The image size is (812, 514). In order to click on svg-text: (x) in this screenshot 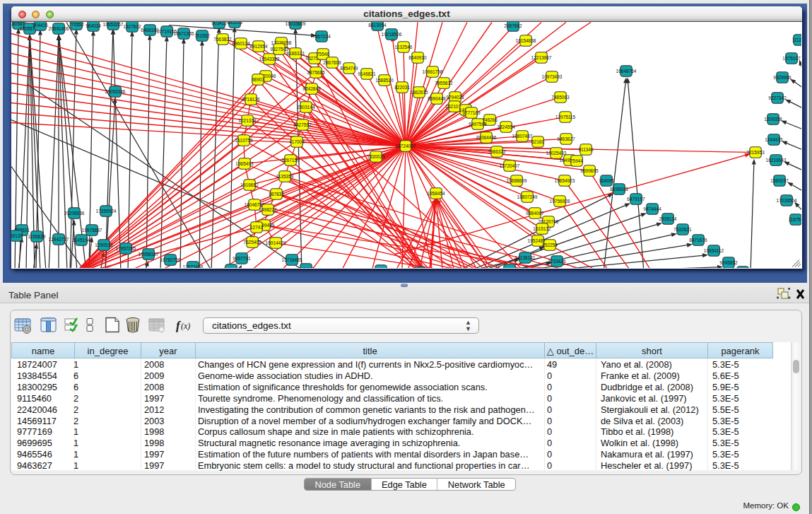, I will do `click(185, 326)`.